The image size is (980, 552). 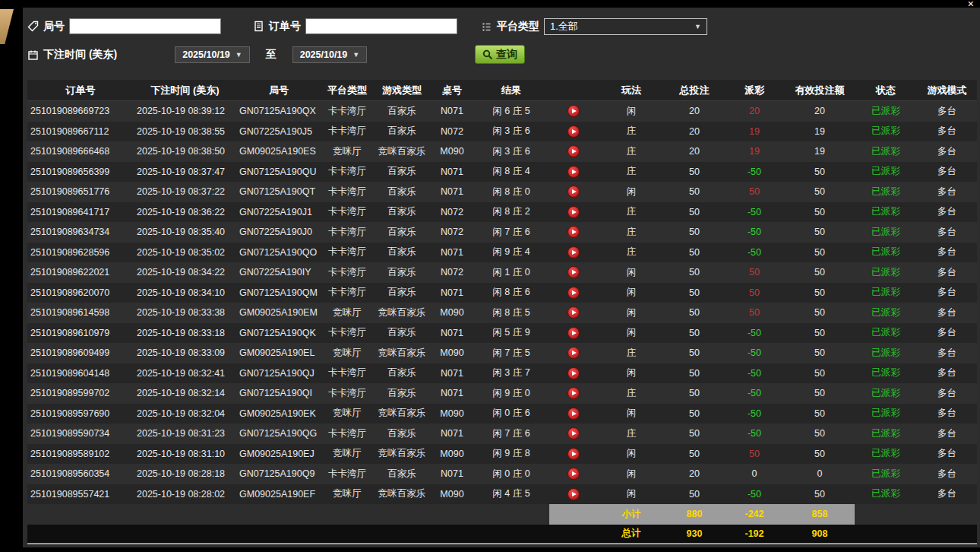 What do you see at coordinates (279, 313) in the screenshot?
I see `round-id-cell: GM09025A190EM` at bounding box center [279, 313].